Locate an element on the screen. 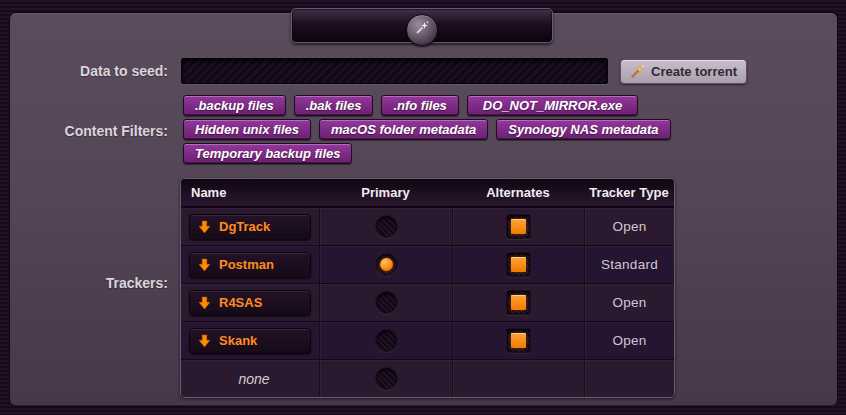 Image resolution: width=846 pixels, height=415 pixels. tracker-name: R4SAS is located at coordinates (240, 302).